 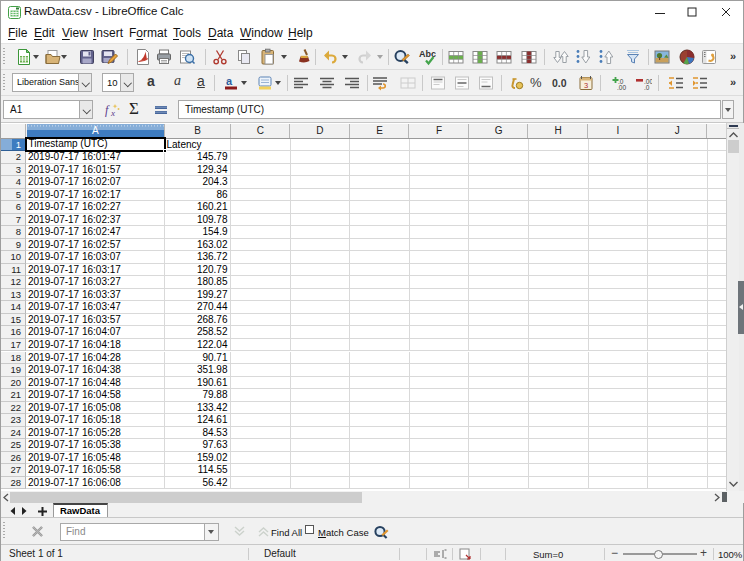 What do you see at coordinates (647, 88) in the screenshot?
I see `svg-text: .0` at bounding box center [647, 88].